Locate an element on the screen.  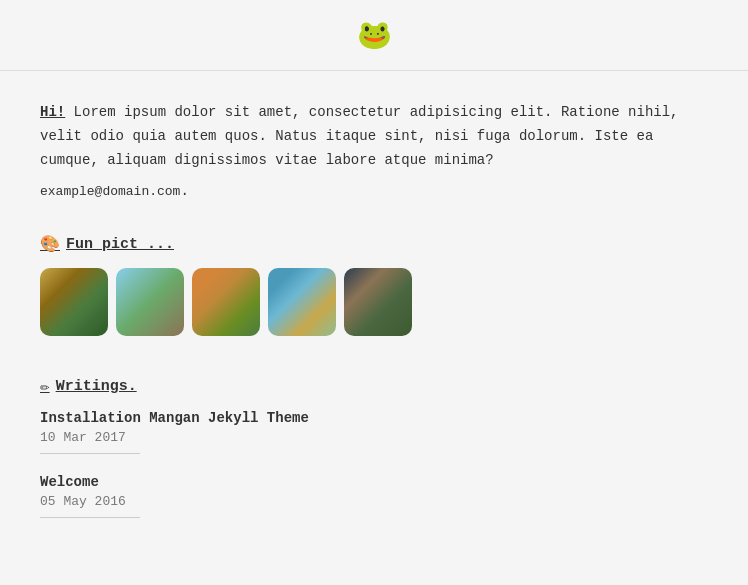
logo-icon: 🐸 is located at coordinates (374, 35).